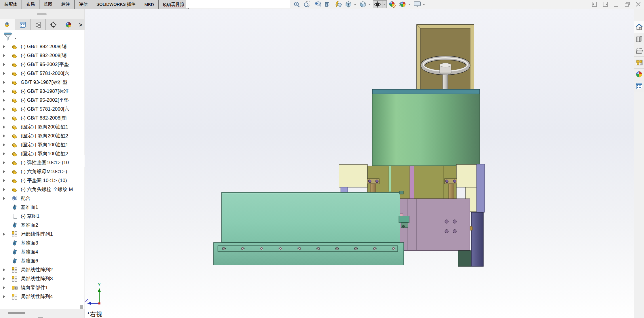 This screenshot has height=318, width=644. What do you see at coordinates (424, 5) in the screenshot?
I see `view-settings-dropdown` at bounding box center [424, 5].